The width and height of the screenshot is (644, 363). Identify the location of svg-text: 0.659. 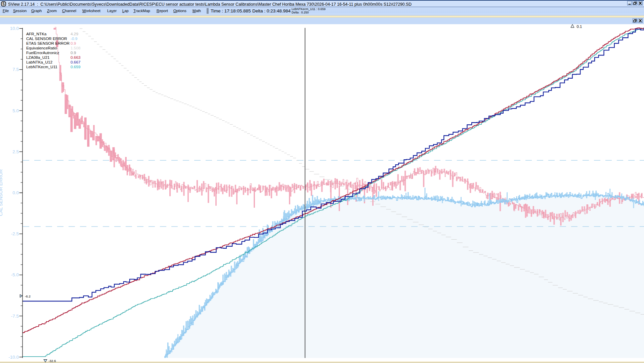
(76, 67).